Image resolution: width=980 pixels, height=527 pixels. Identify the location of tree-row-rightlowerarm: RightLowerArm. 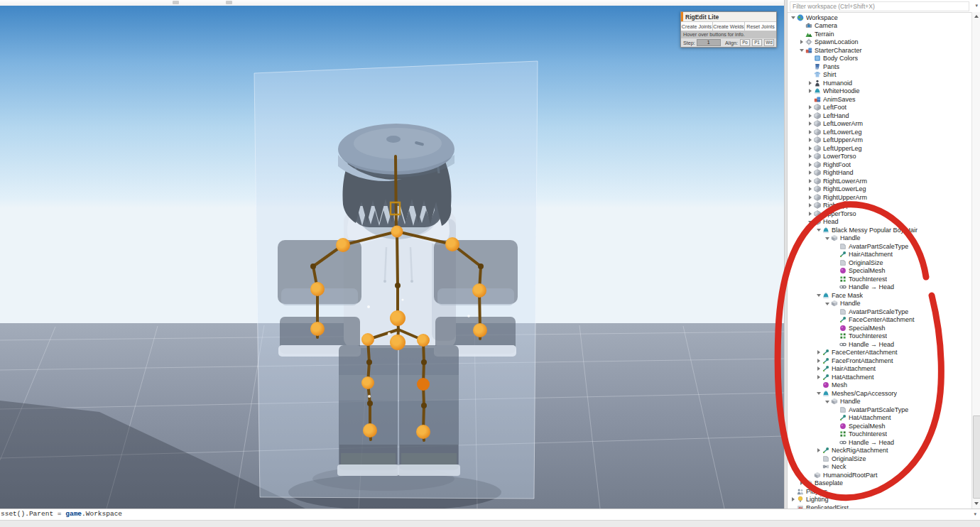
(880, 181).